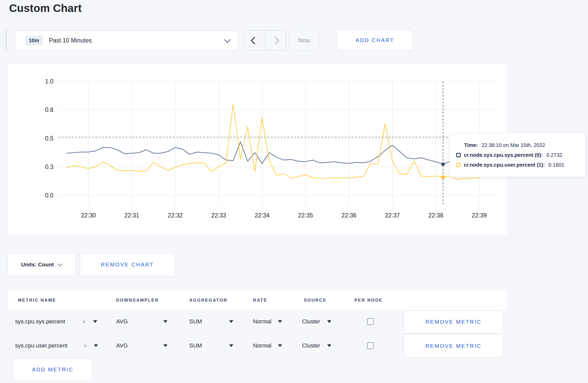 The width and height of the screenshot is (588, 383). Describe the element at coordinates (257, 300) in the screenshot. I see `metrics-table-header: METRIC NAME DOWNSAMPLER AGGREGATOR RATE …` at that location.